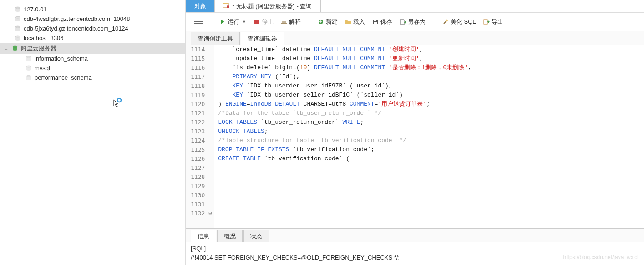 This screenshot has height=265, width=644. Describe the element at coordinates (226, 6) in the screenshot. I see `query-icon` at that location.